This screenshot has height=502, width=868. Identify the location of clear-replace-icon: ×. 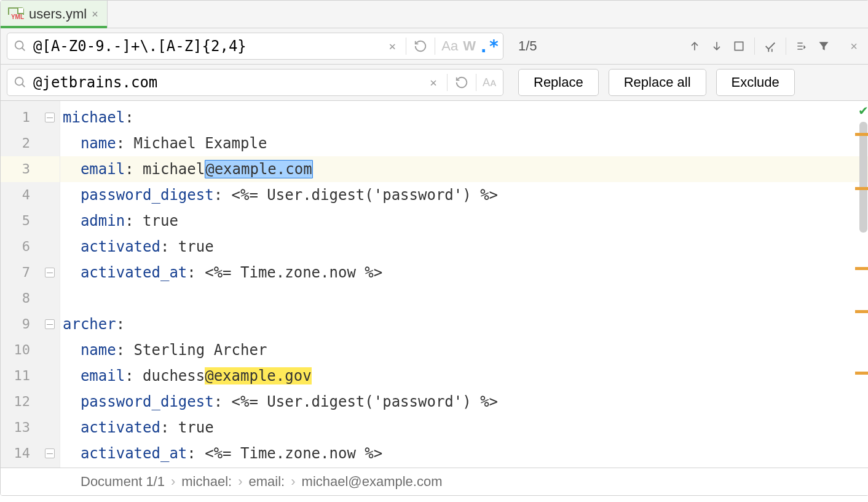
(433, 82).